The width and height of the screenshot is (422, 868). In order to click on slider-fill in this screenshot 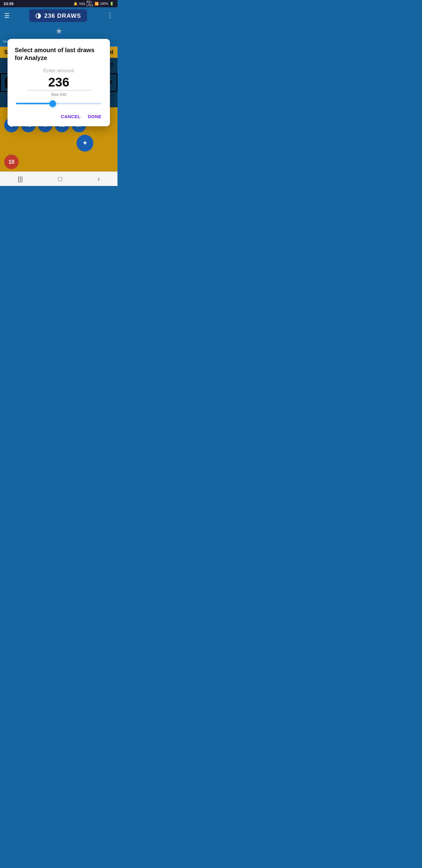, I will do `click(34, 103)`.